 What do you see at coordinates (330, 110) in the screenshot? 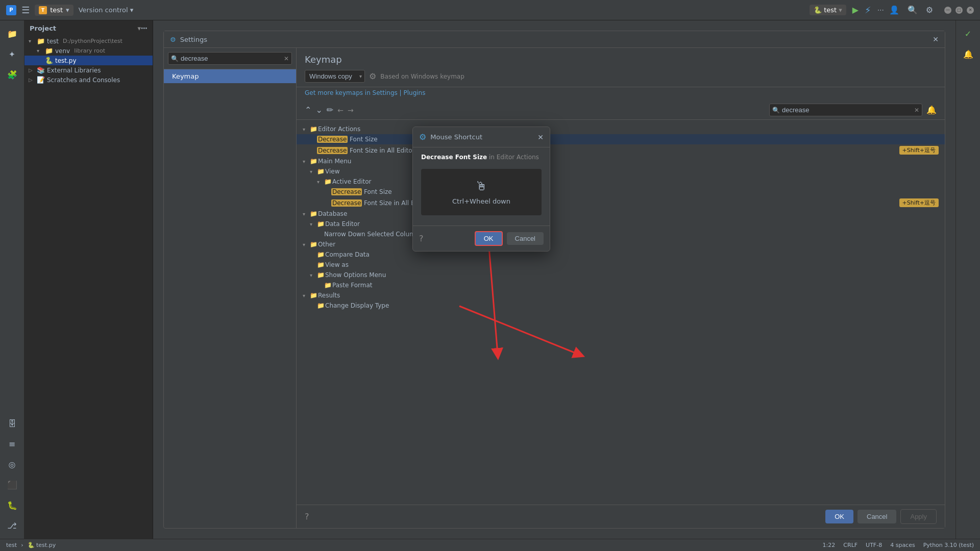
I see `keymap-edit-icon: ✏` at bounding box center [330, 110].